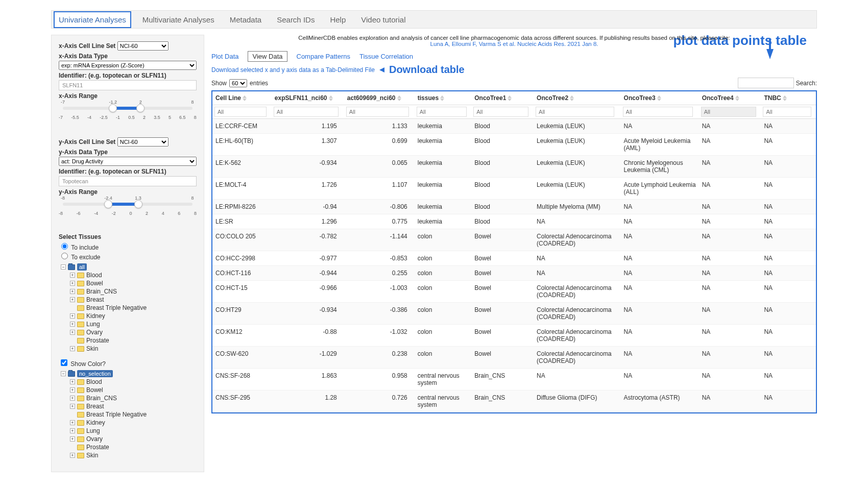 This screenshot has height=488, width=868. What do you see at coordinates (324, 56) in the screenshot?
I see `inner-tab-compare-patterns: Compare Patterns` at bounding box center [324, 56].